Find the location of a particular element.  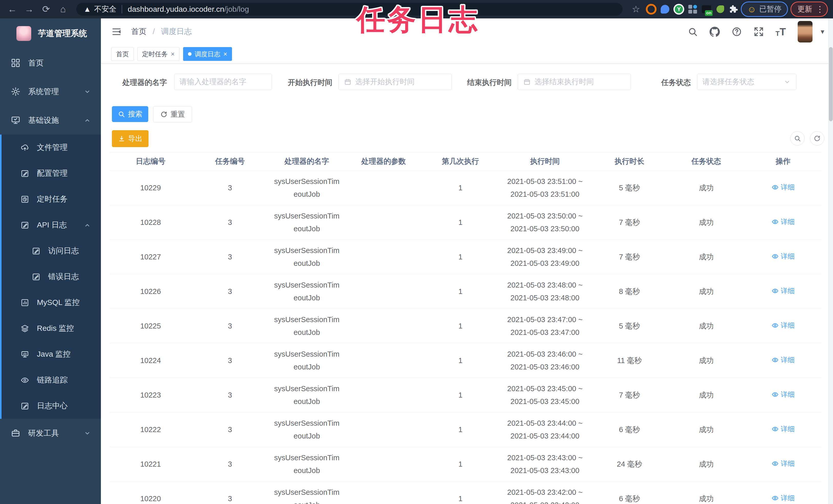

scrollbar-thumb is located at coordinates (831, 84).